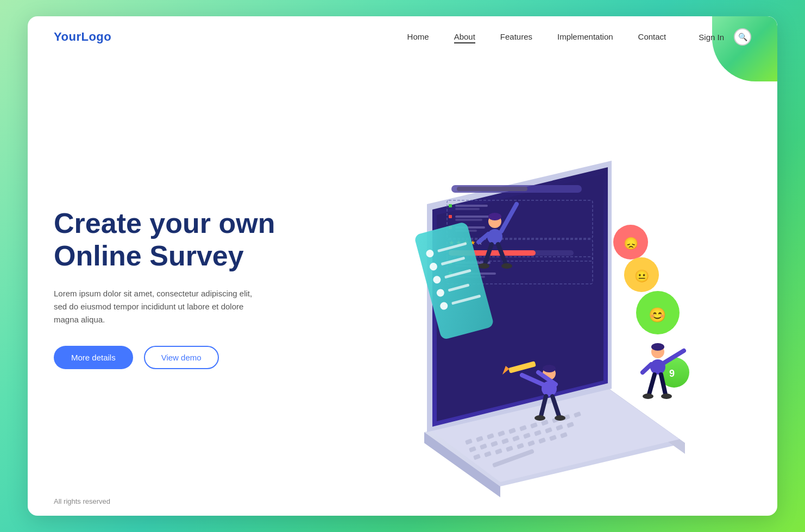 This screenshot has height=532, width=805. I want to click on footer: All rights reserved, so click(402, 501).